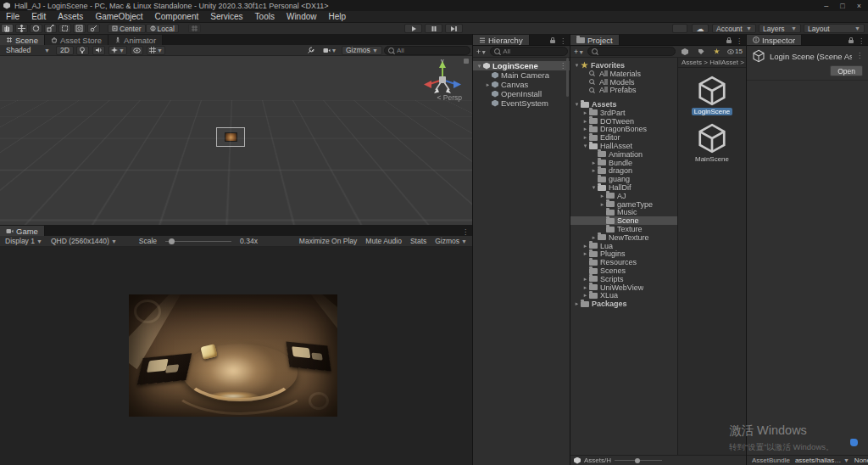 This screenshot has width=868, height=465. I want to click on project-favorite-all-prefabs: All Prefabs, so click(624, 90).